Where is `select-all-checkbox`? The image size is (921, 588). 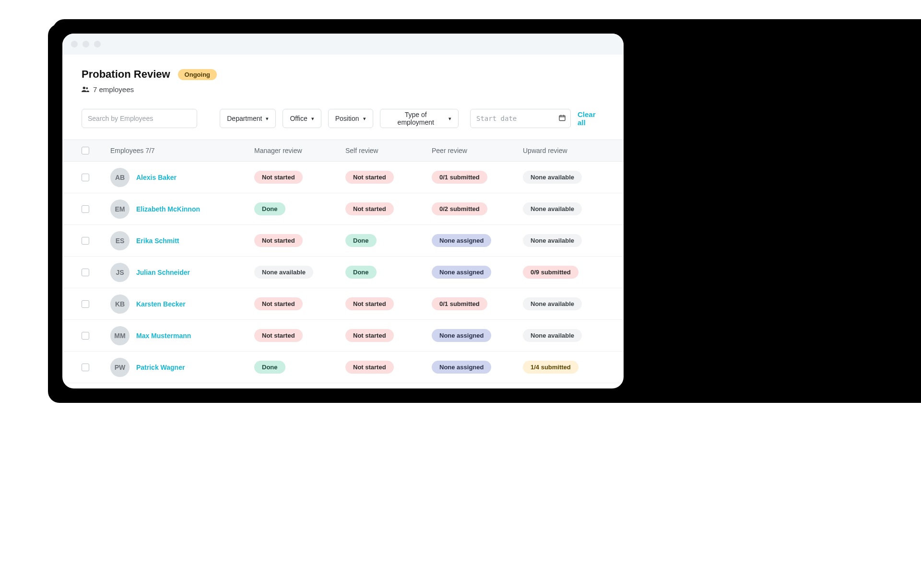 select-all-checkbox is located at coordinates (85, 151).